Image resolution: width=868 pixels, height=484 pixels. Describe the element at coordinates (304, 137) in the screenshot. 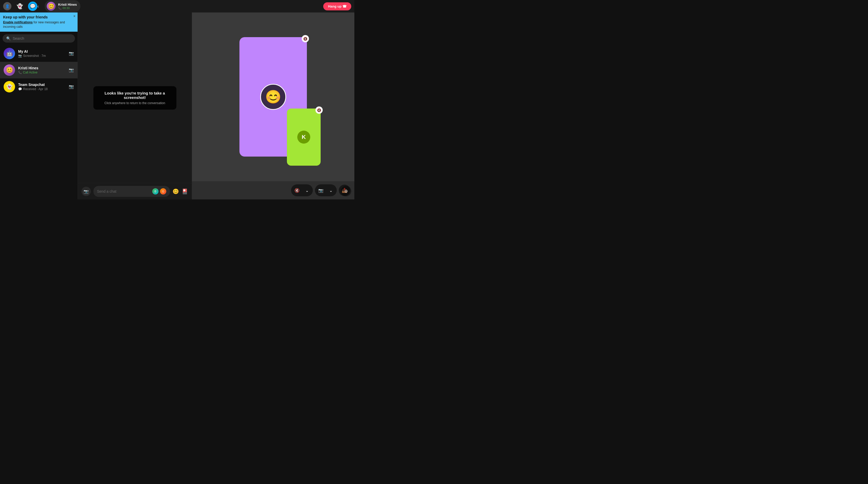

I see `caller-card-self: 🔇 K` at that location.